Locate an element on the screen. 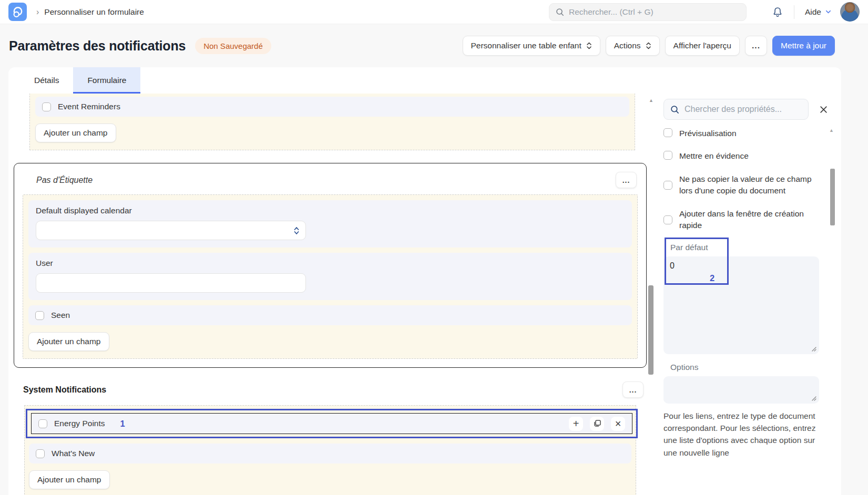  property-label: Ne pas copier la valeur de ce champ lors… is located at coordinates (749, 185).